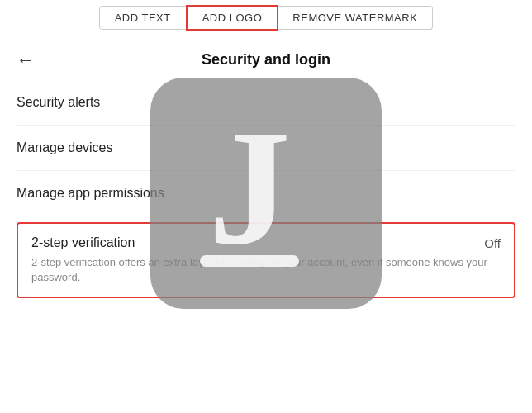  What do you see at coordinates (83, 243) in the screenshot?
I see `verification-title: 2-step verification` at bounding box center [83, 243].